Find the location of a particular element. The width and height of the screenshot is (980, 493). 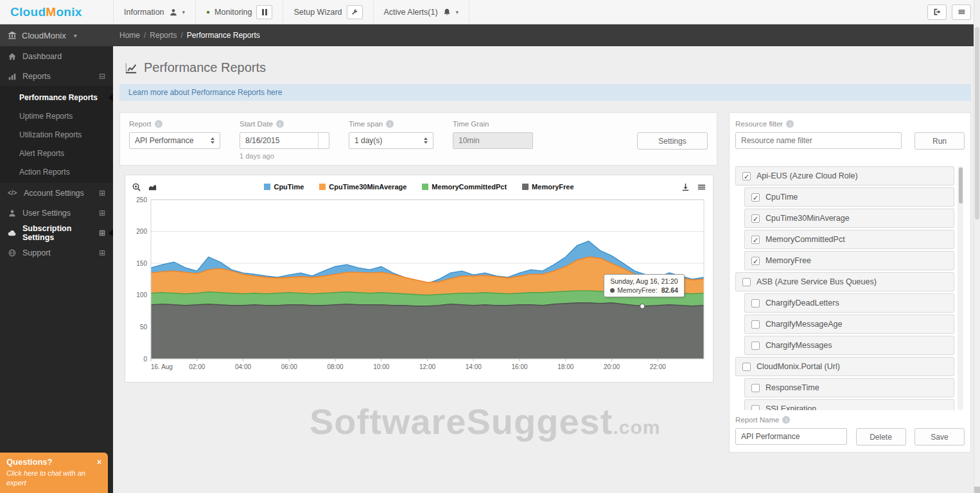

legend-swatch is located at coordinates (322, 187).